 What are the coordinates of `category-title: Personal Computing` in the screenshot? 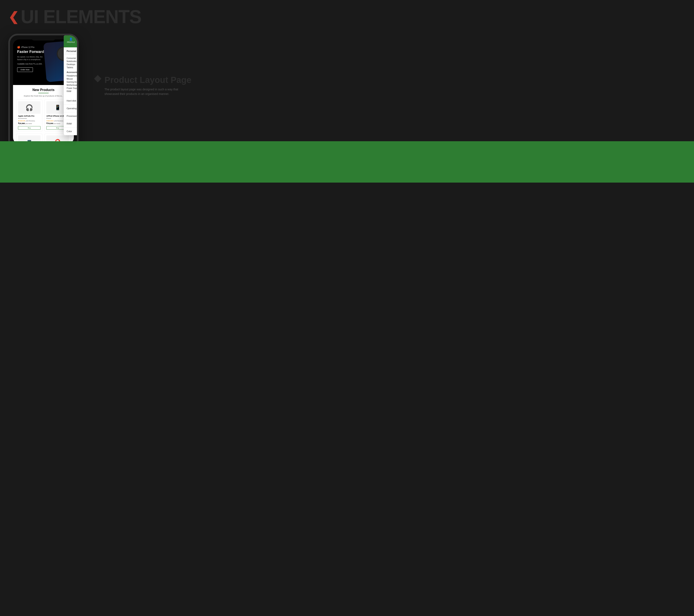 It's located at (73, 51).